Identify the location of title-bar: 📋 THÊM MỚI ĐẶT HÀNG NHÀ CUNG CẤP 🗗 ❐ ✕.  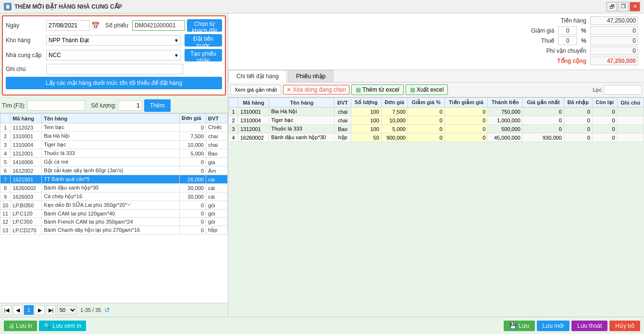
(322, 7).